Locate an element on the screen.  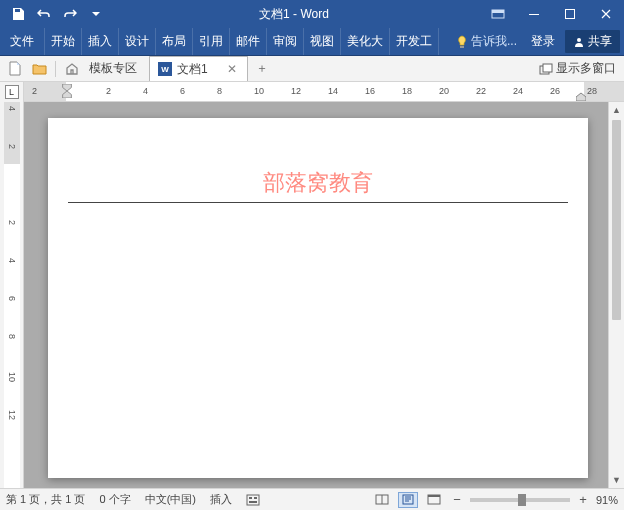
vruler-mark: 4 is located at coordinates (12, 260).